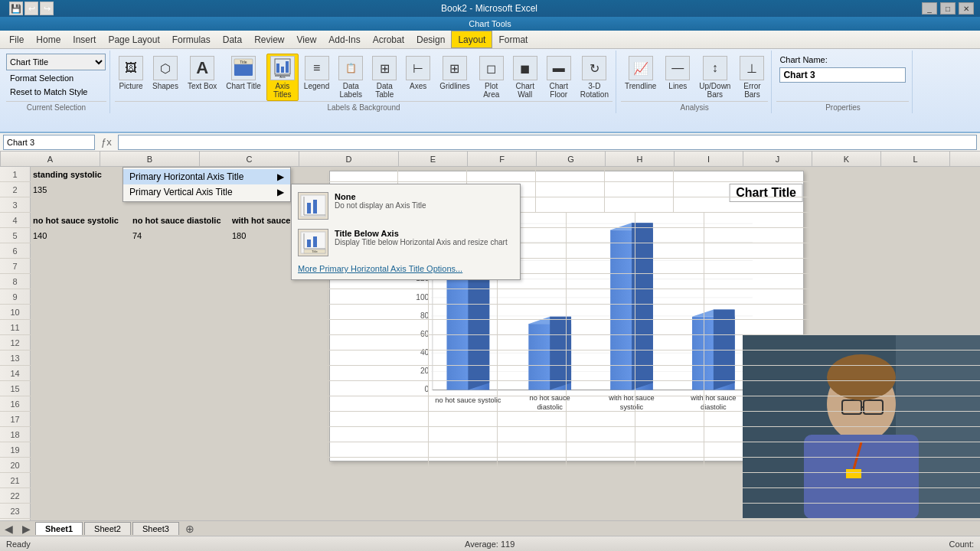 The width and height of the screenshot is (980, 551). I want to click on title-below-axis-option: Title Title Below Axis Display Title bel…, so click(406, 243).